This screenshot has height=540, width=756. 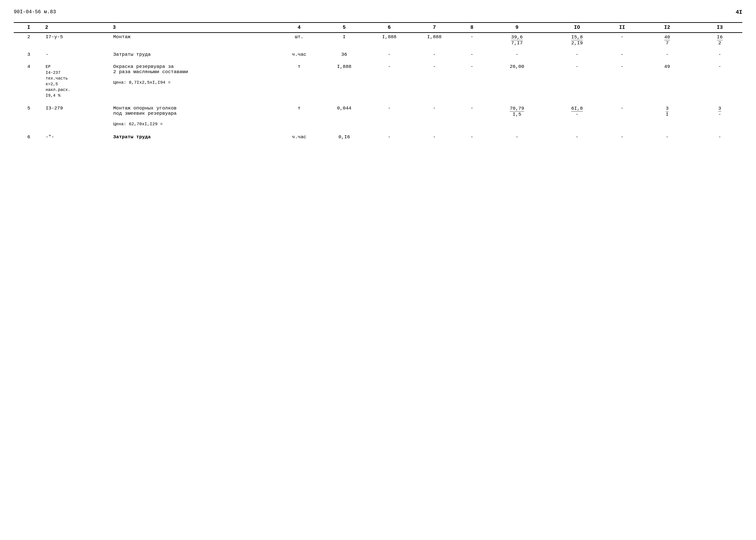 What do you see at coordinates (667, 40) in the screenshot?
I see `fraction-col12: 40 7` at bounding box center [667, 40].